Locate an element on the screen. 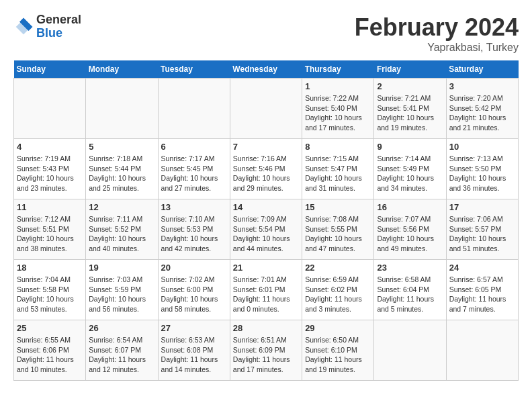  day-number: 20 is located at coordinates (194, 267).